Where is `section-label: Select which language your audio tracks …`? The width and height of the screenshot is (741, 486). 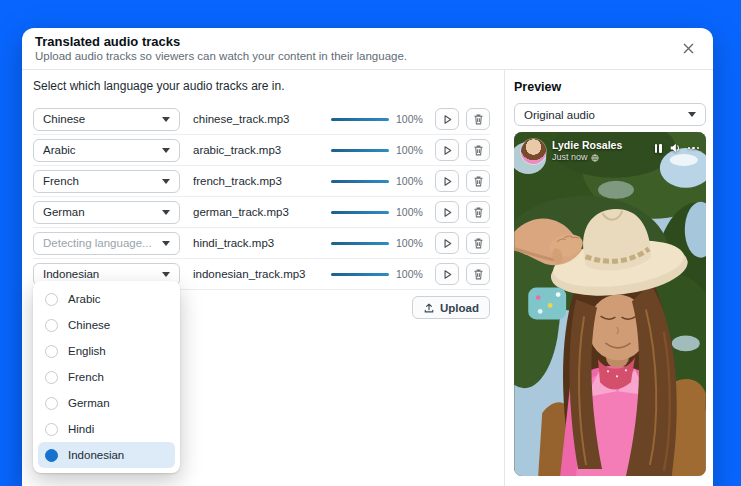 section-label: Select which language your audio tracks … is located at coordinates (262, 86).